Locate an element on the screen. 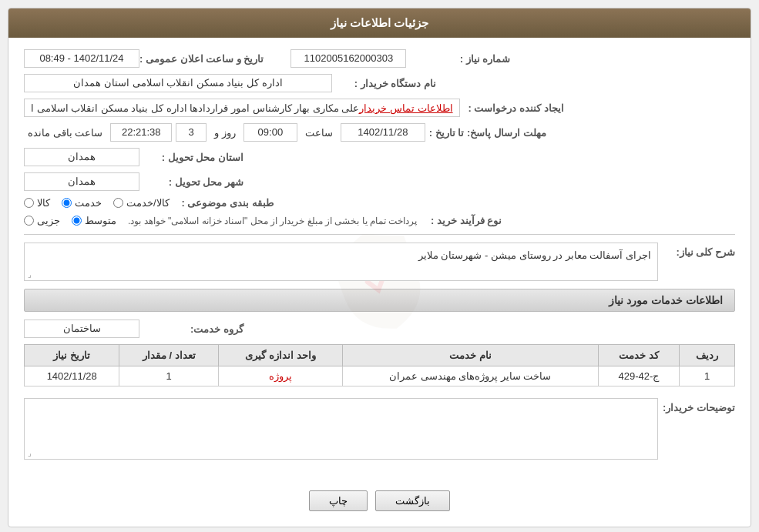  process-option-jozi: جزیی is located at coordinates (42, 220).